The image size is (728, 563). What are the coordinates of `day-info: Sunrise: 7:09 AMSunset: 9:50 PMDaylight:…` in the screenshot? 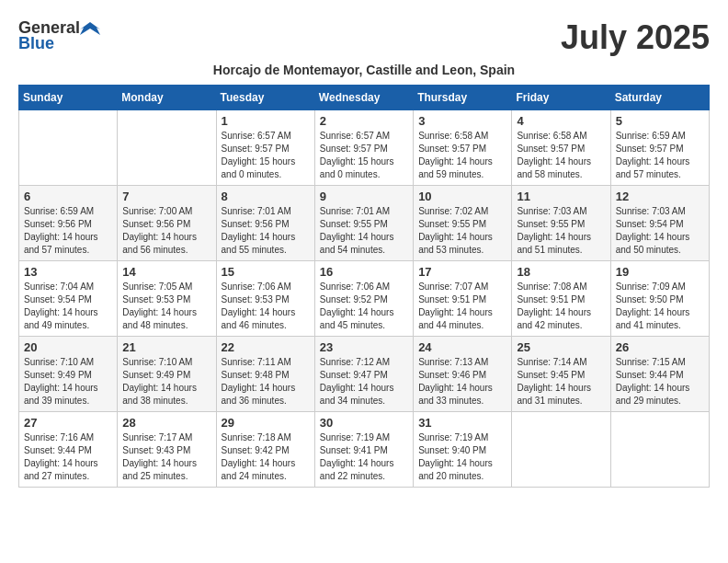 It's located at (660, 306).